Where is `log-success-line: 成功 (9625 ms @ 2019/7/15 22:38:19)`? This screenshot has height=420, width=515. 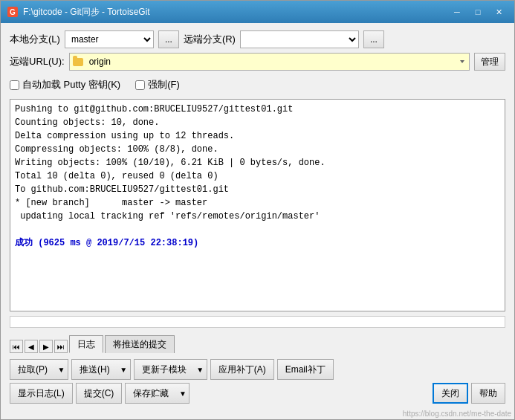
log-success-line: 成功 (9625 ms @ 2019/7/15 22:38:19) is located at coordinates (257, 243).